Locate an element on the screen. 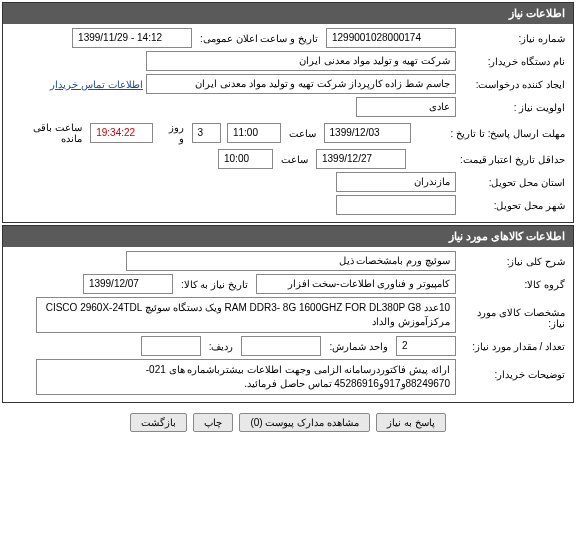 The height and width of the screenshot is (557, 576). priority-field: عادی is located at coordinates (406, 107).